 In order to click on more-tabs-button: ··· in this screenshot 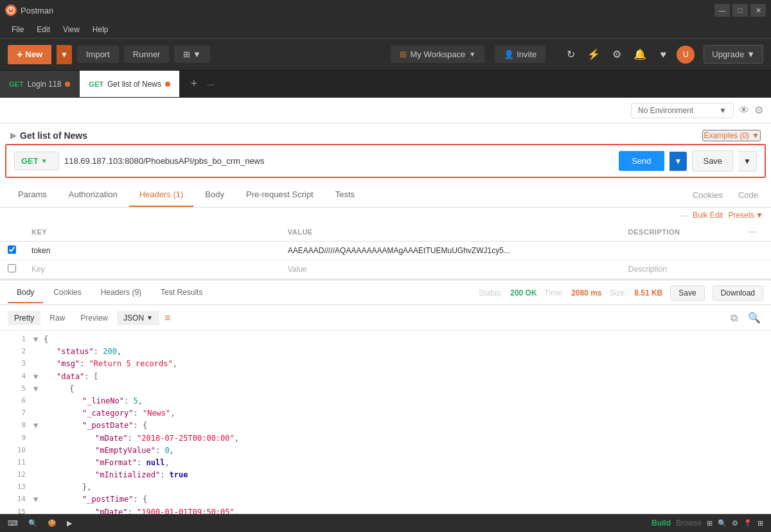, I will do `click(211, 84)`.